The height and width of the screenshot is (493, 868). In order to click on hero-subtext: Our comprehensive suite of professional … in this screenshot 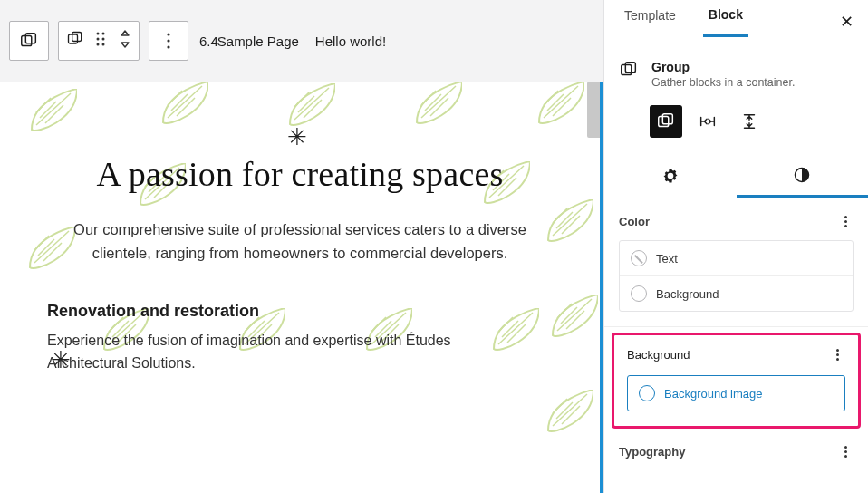, I will do `click(300, 241)`.